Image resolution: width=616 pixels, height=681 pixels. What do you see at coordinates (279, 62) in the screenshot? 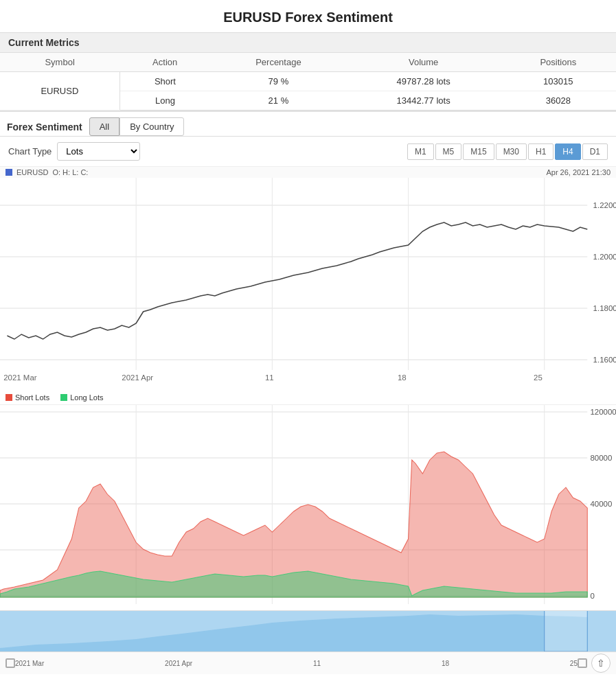
I see `col-percentage: Percentage` at bounding box center [279, 62].